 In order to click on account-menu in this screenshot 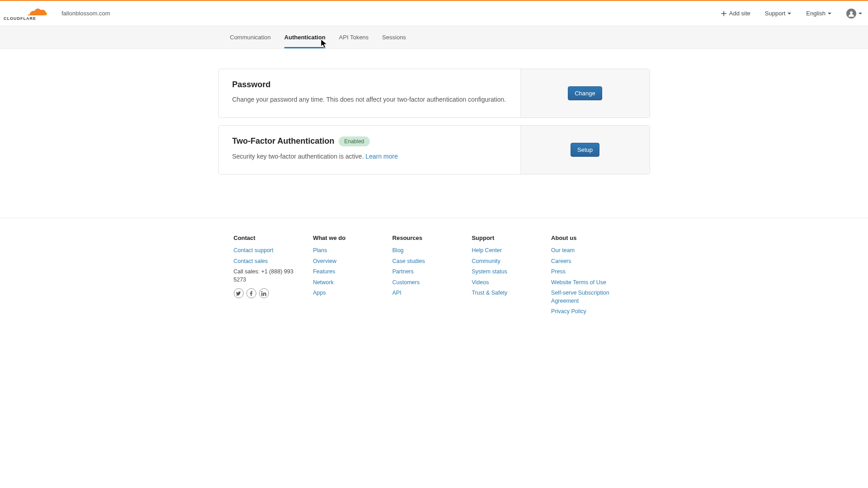, I will do `click(854, 14)`.